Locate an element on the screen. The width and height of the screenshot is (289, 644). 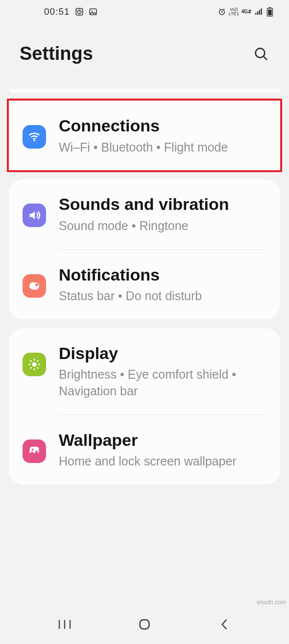
image-icon is located at coordinates (93, 12).